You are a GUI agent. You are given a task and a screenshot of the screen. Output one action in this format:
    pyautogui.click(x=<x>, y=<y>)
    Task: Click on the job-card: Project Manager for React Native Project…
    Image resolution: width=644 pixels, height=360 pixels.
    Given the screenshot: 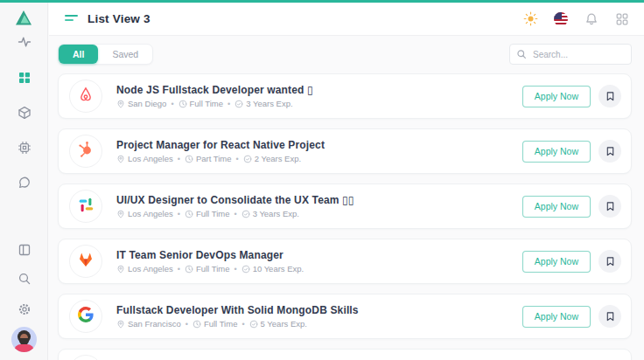 What is the action you would take?
    pyautogui.click(x=345, y=151)
    